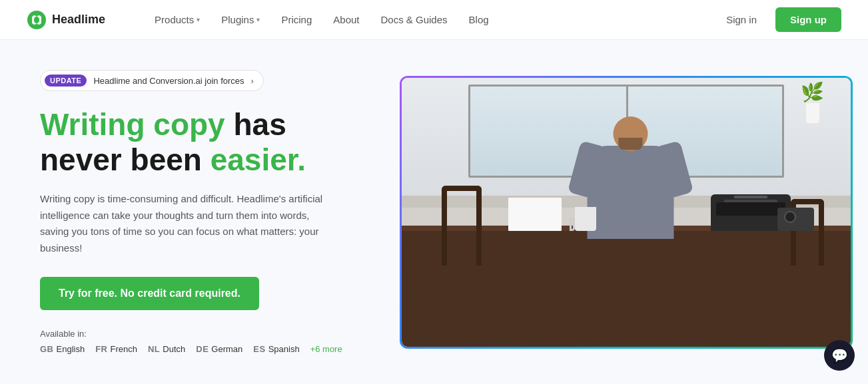 The image size is (868, 384). I want to click on nav-item-docs: Docs & Guides, so click(414, 20).